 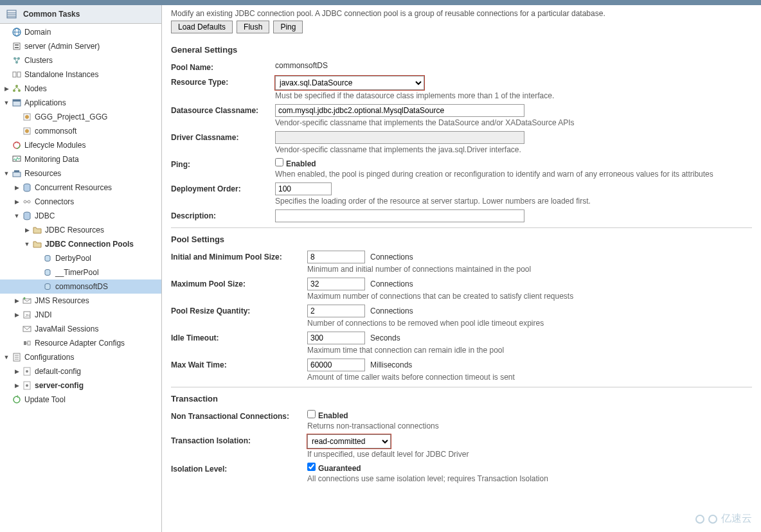 I want to click on tree-node-jdbc: ▼JDBC, so click(x=81, y=216).